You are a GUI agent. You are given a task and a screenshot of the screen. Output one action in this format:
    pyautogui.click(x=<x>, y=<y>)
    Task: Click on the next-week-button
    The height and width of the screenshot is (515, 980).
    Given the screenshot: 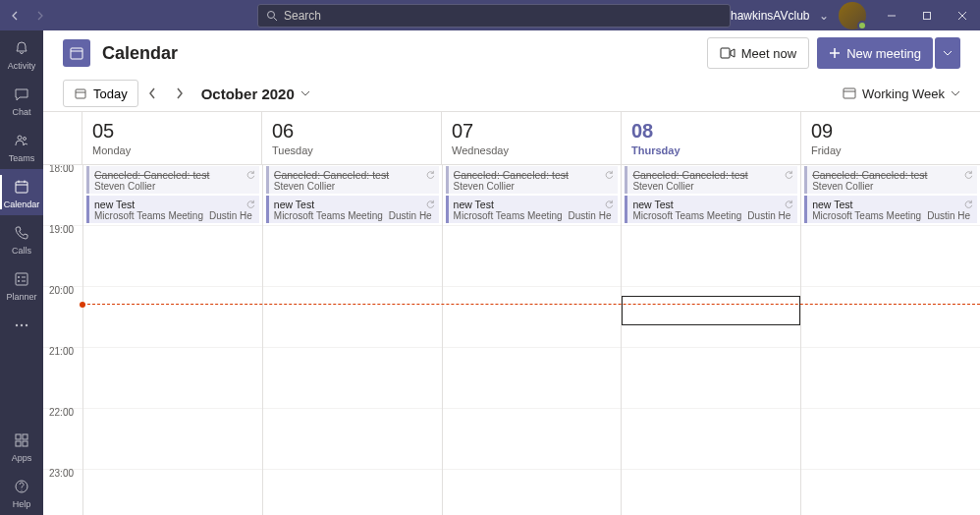 What is the action you would take?
    pyautogui.click(x=180, y=93)
    